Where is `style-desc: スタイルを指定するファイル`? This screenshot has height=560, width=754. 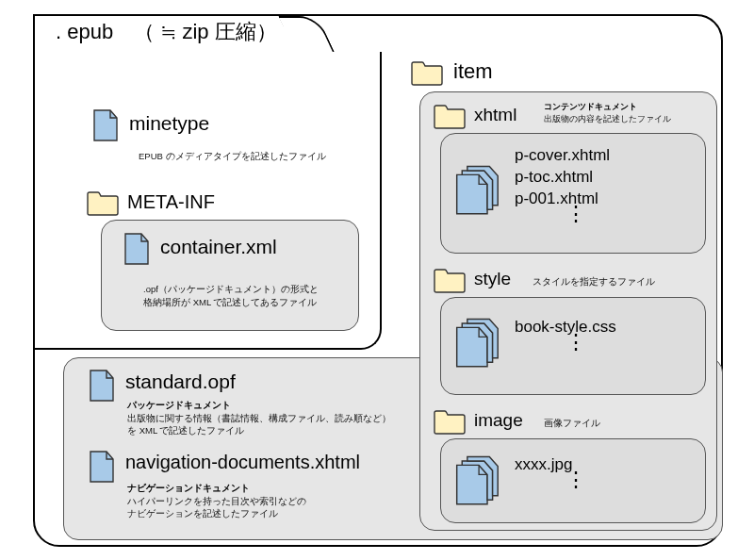 style-desc: スタイルを指定するファイル is located at coordinates (594, 281).